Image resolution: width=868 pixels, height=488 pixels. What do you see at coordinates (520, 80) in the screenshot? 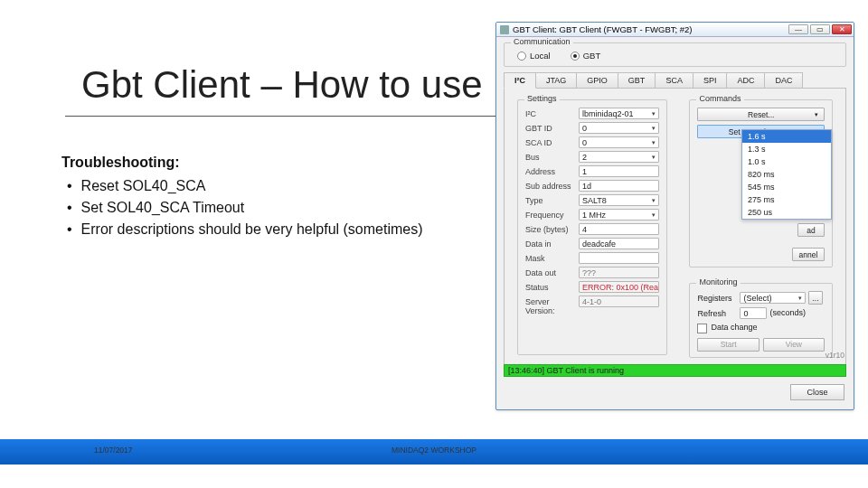
I see `tab-i2c: I²C` at bounding box center [520, 80].